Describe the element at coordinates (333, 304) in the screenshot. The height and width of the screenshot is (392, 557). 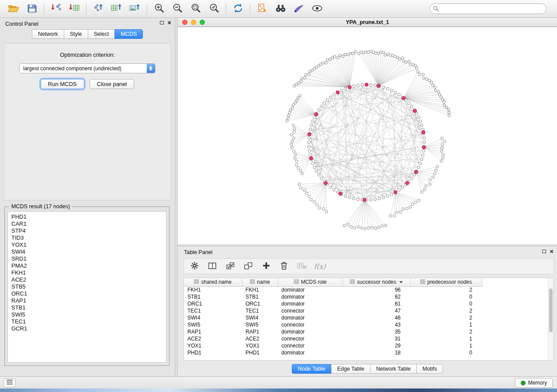
I see `table-row: ORC1ORC1dominator610` at that location.